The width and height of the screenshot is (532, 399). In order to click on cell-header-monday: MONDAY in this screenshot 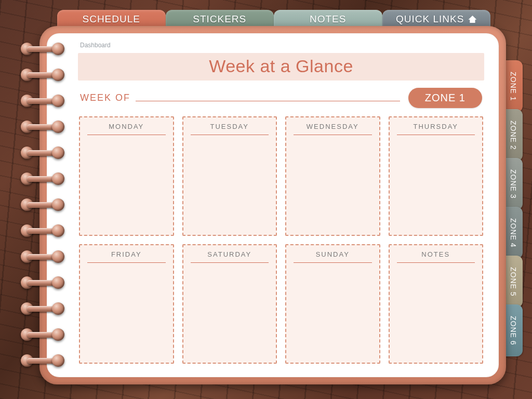, I will do `click(127, 129)`.